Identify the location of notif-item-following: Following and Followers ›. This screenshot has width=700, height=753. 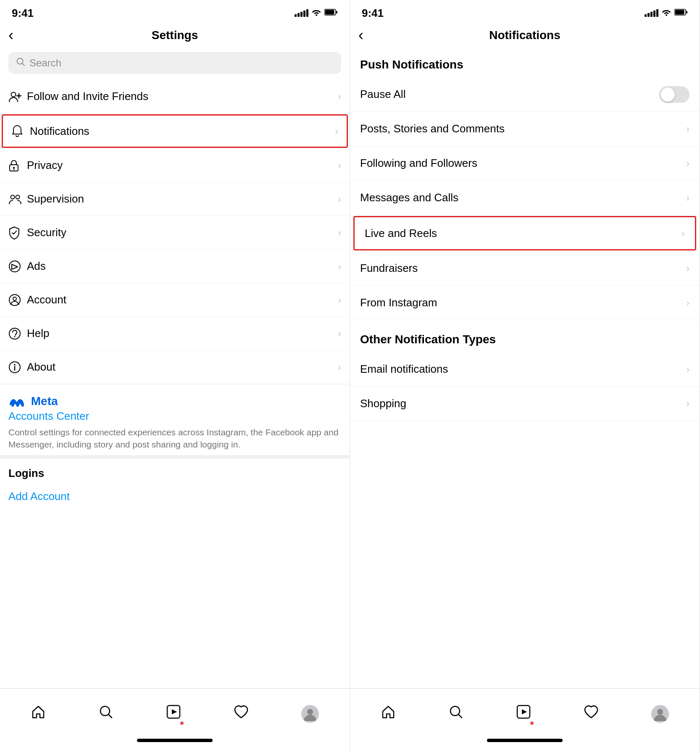
(525, 163).